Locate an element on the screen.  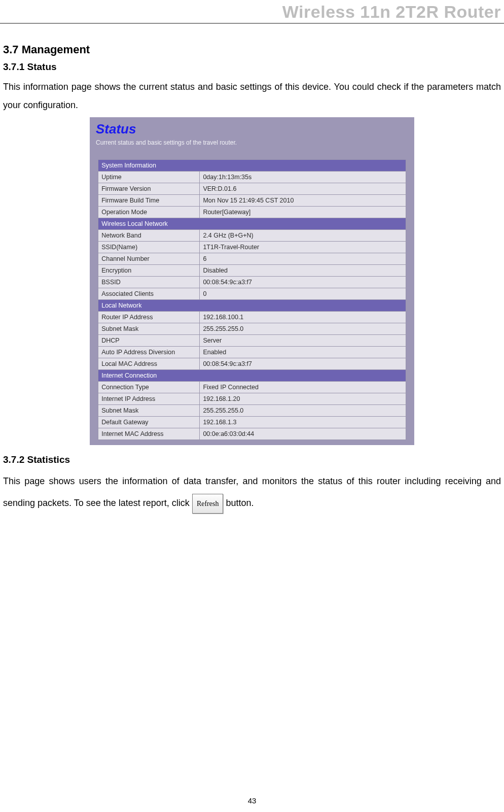
status-title: Status is located at coordinates (253, 129).